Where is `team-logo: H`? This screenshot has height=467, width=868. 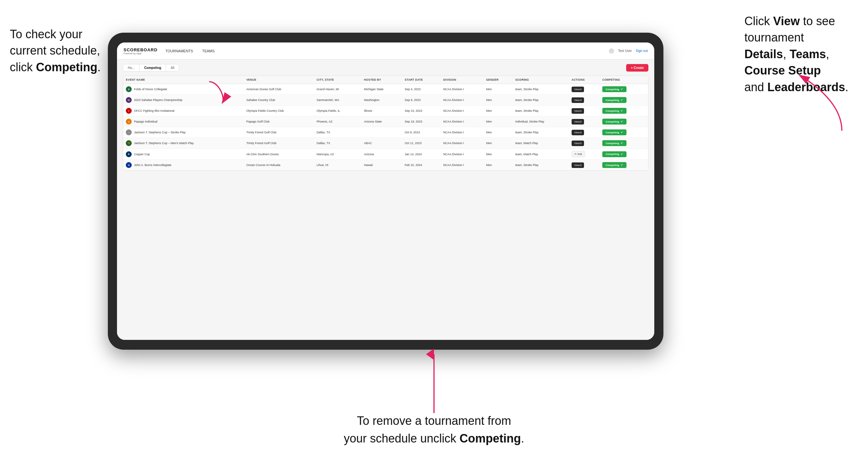
team-logo: H is located at coordinates (129, 165).